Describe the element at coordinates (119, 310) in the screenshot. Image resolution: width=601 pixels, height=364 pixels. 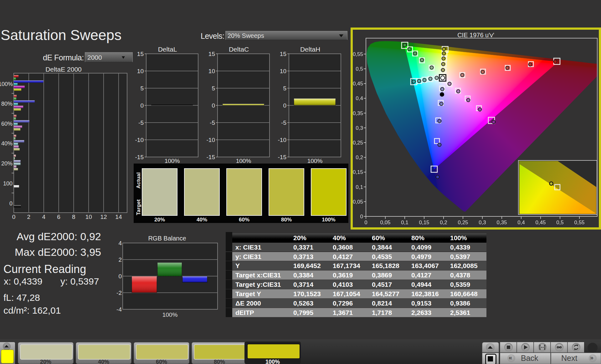
I see `svg-text: -4` at that location.